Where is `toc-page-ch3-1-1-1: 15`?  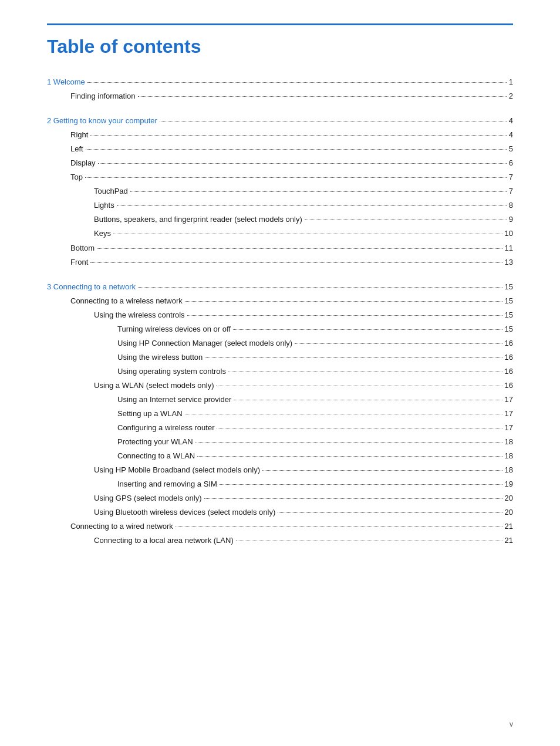
toc-page-ch3-1-1-1: 15 is located at coordinates (509, 329).